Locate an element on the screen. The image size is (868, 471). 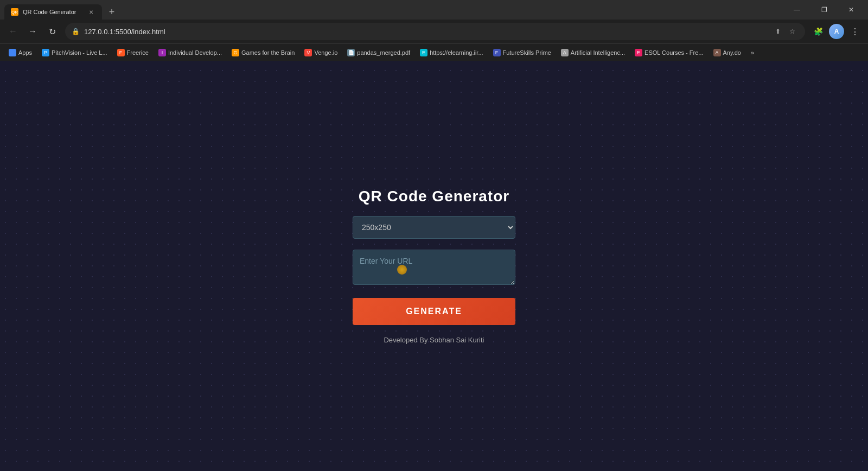
app-container: QR Code Generator 250x250 300x300 400x40… is located at coordinates (434, 266).